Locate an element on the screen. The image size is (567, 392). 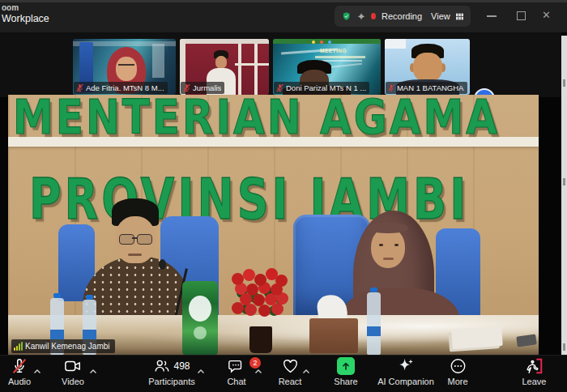
green-snack-pouch is located at coordinates (200, 317).